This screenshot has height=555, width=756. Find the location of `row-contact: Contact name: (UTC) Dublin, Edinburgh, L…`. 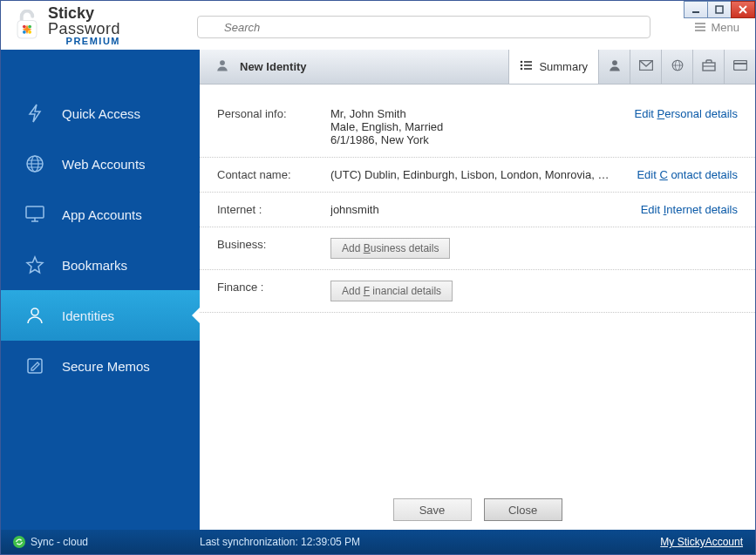

row-contact: Contact name: (UTC) Dublin, Edinburgh, L… is located at coordinates (478, 175).